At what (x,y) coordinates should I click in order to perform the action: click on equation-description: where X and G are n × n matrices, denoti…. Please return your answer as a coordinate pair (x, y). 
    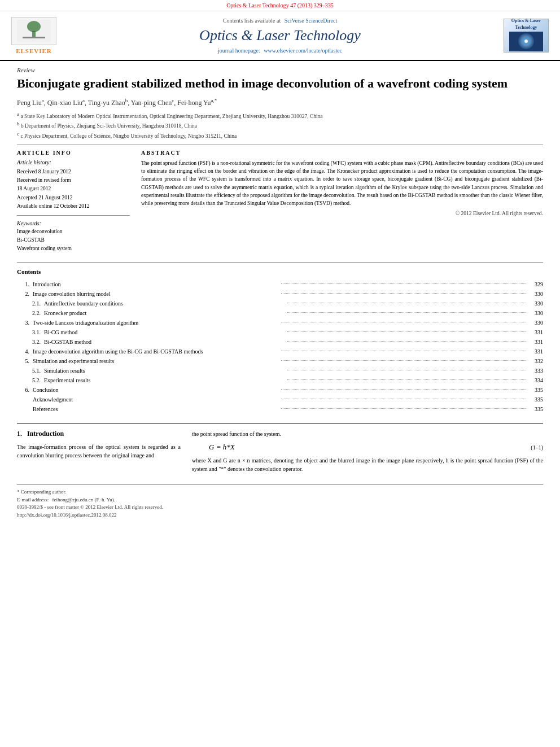
    Looking at the image, I should click on (368, 465).